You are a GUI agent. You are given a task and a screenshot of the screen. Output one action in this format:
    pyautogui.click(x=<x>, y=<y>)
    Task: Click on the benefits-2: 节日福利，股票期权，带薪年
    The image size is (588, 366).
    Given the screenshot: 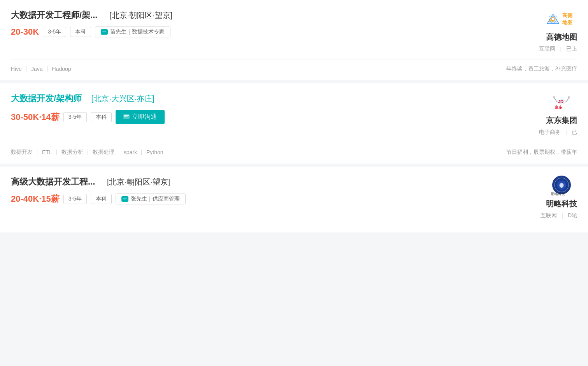 What is the action you would take?
    pyautogui.click(x=542, y=152)
    